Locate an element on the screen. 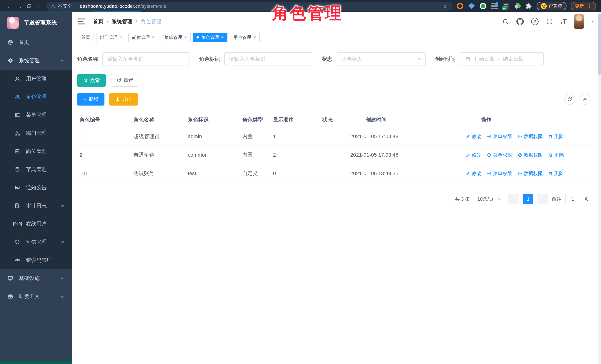  breadcrumb-system: 系统管理 is located at coordinates (122, 21).